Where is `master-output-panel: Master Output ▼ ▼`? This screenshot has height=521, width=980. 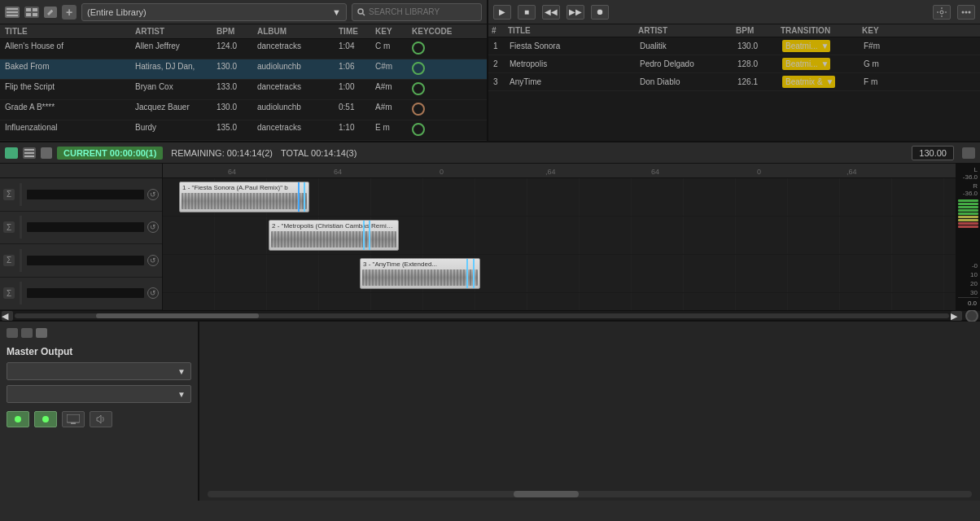
master-output-panel: Master Output ▼ ▼ is located at coordinates (99, 411).